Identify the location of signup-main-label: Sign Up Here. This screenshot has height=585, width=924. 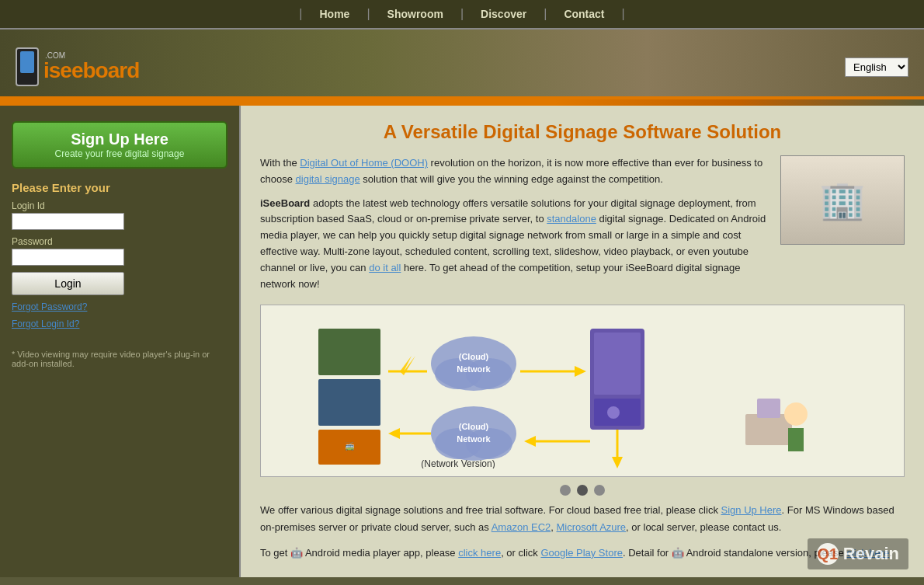
(120, 140).